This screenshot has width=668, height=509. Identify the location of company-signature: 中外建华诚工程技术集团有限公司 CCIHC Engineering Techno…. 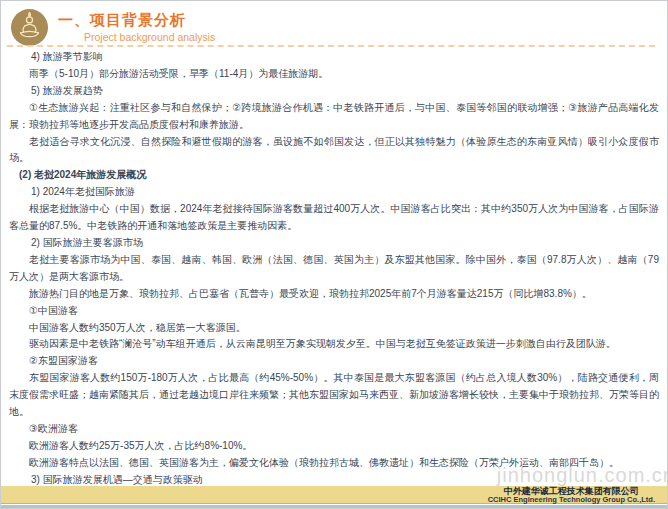
(572, 495).